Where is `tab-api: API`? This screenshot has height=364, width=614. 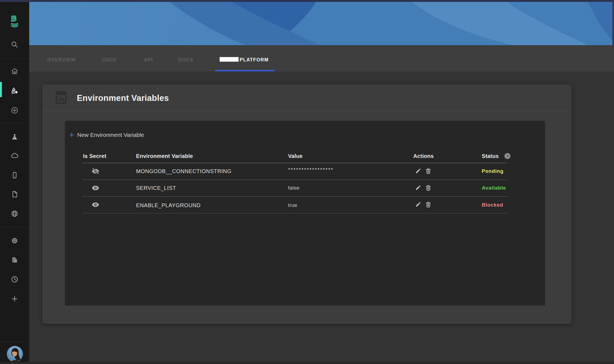 tab-api: API is located at coordinates (148, 60).